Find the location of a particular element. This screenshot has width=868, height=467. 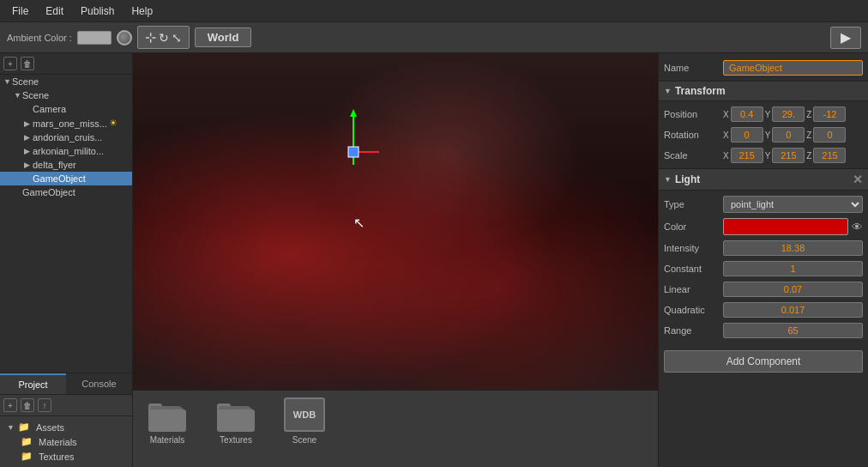

intensity-input is located at coordinates (793, 248).